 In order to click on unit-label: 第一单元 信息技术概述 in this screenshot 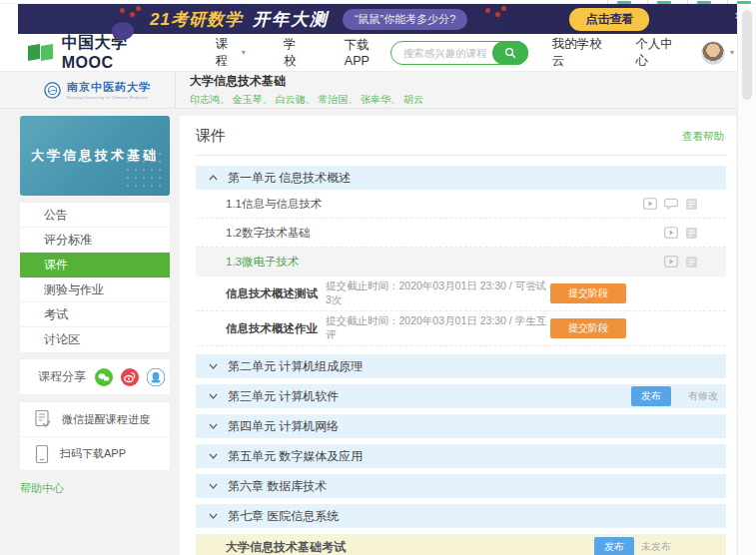, I will do `click(290, 178)`.